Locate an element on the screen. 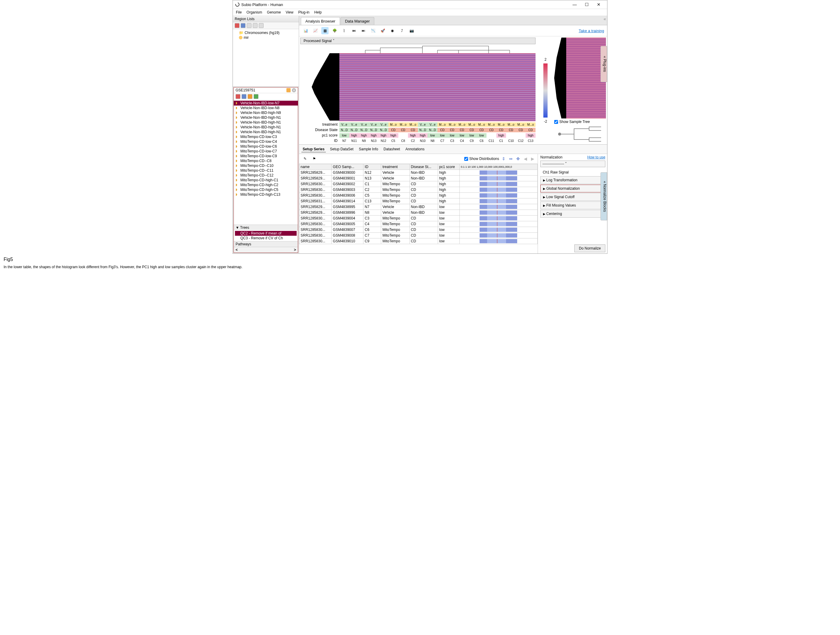 Image resolution: width=840 pixels, height=635 pixels. signal-dropdown: Processed Signal ˅ is located at coordinates (418, 41).